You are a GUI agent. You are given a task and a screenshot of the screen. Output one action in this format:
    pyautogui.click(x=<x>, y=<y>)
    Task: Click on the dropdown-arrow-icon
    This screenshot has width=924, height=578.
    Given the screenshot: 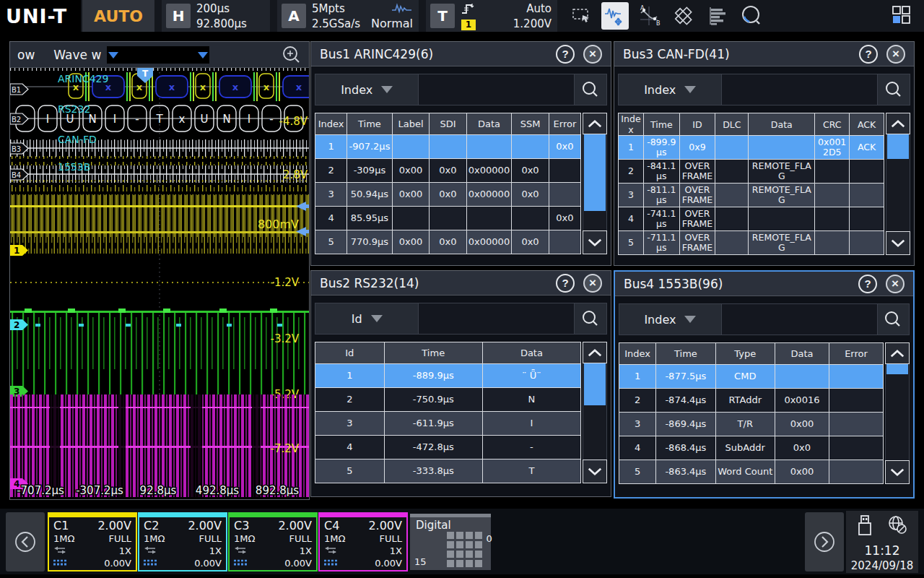 What is the action you would take?
    pyautogui.click(x=690, y=90)
    